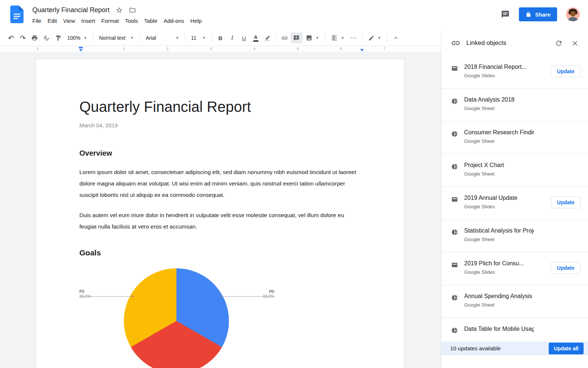 This screenshot has height=368, width=588. What do you see at coordinates (220, 183) in the screenshot?
I see `paragraph: Lorem ipsum dolor sit amet, consectetuer…` at bounding box center [220, 183].